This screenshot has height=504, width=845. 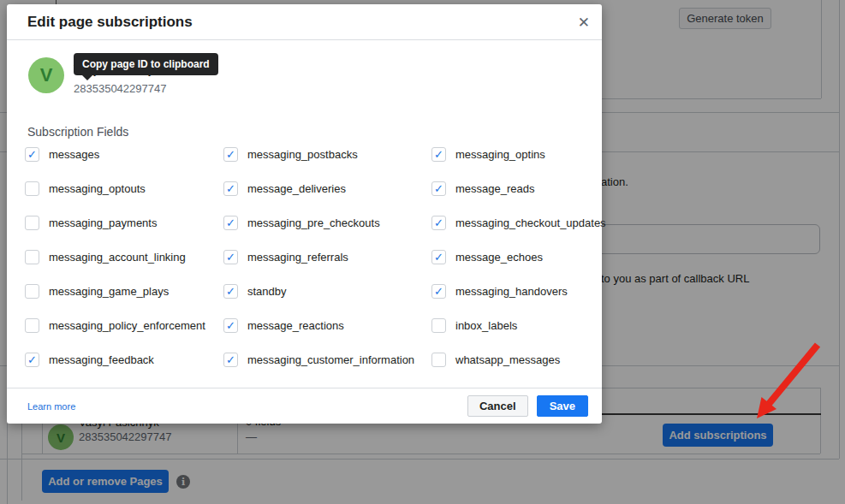 I want to click on page-id: 283535042297747, so click(x=120, y=89).